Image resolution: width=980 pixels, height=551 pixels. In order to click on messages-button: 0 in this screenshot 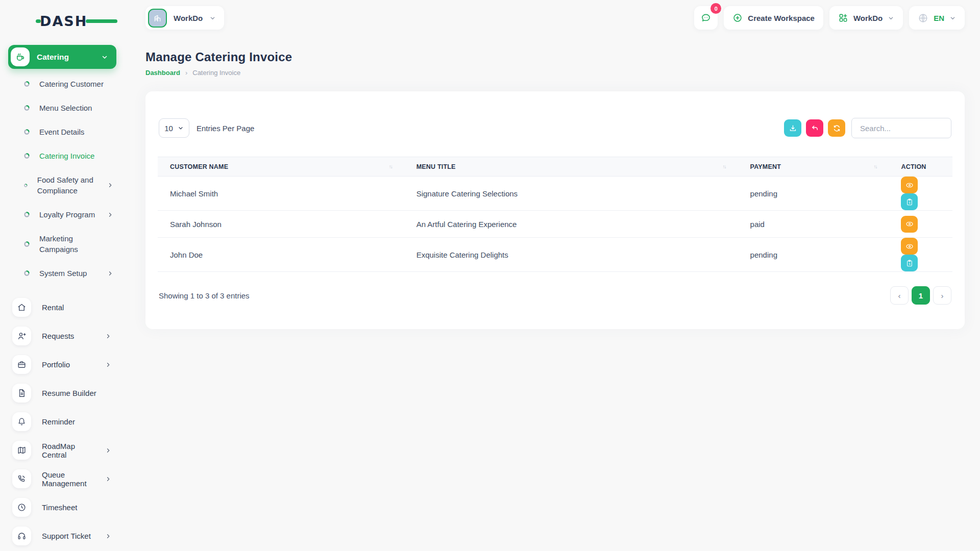, I will do `click(706, 18)`.